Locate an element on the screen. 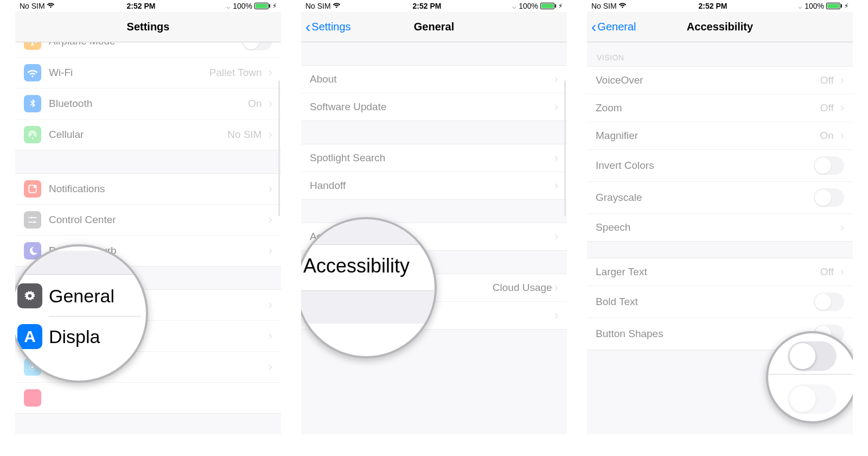  bluetooth-tile-icon is located at coordinates (33, 104).